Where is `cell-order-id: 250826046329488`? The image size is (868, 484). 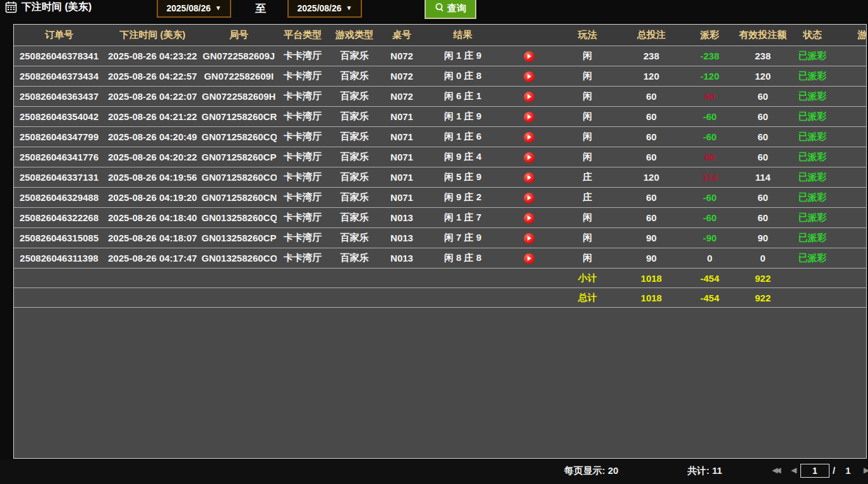
cell-order-id: 250826046329488 is located at coordinates (59, 198).